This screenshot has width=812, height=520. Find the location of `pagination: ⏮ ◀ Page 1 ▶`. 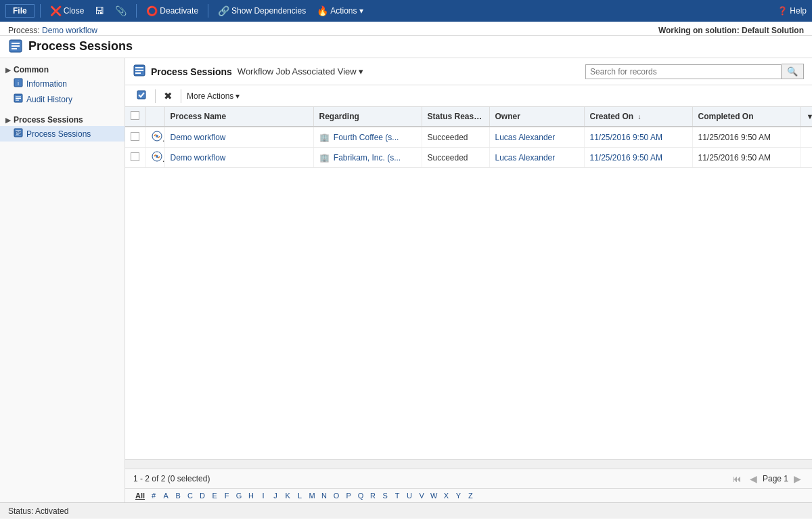

pagination: ⏮ ◀ Page 1 ▶ is located at coordinates (767, 479).